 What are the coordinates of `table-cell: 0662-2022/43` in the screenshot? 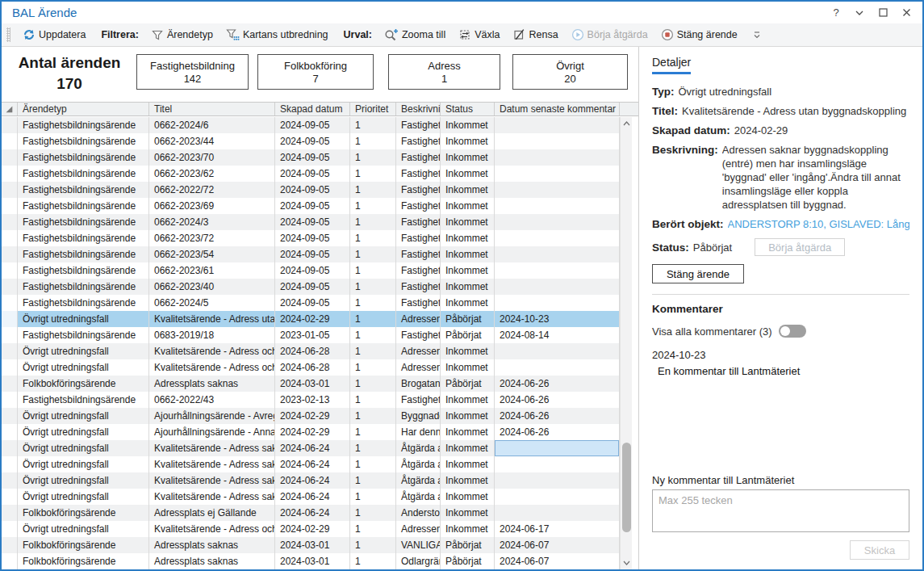 It's located at (212, 400).